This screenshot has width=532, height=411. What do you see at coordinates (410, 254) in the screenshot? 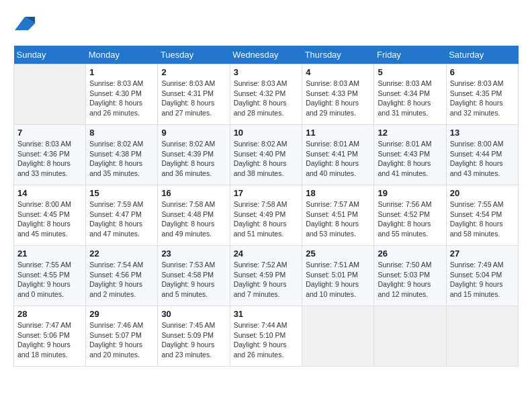
I see `day-number: 26` at bounding box center [410, 254].